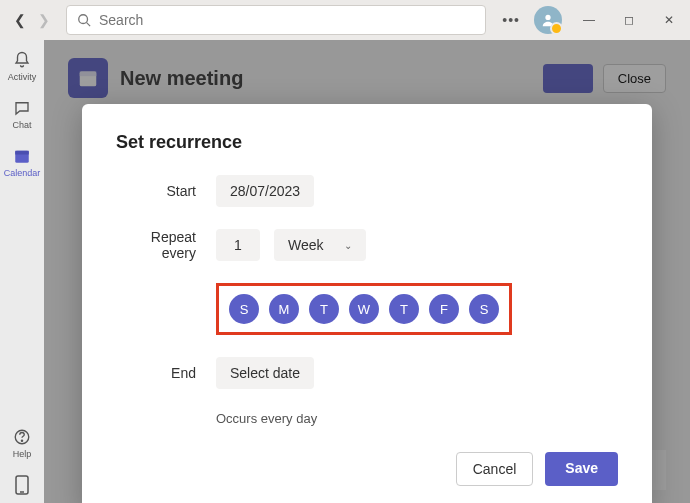 The width and height of the screenshot is (690, 503). Describe the element at coordinates (324, 309) in the screenshot. I see `day-tuesday: T` at that location.